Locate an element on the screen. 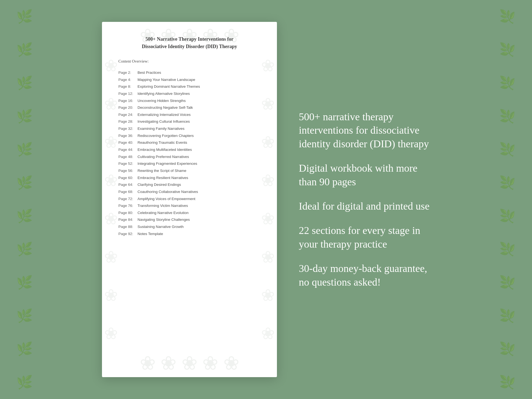  toc-title: Investigating Cultural Influences is located at coordinates (163, 122).